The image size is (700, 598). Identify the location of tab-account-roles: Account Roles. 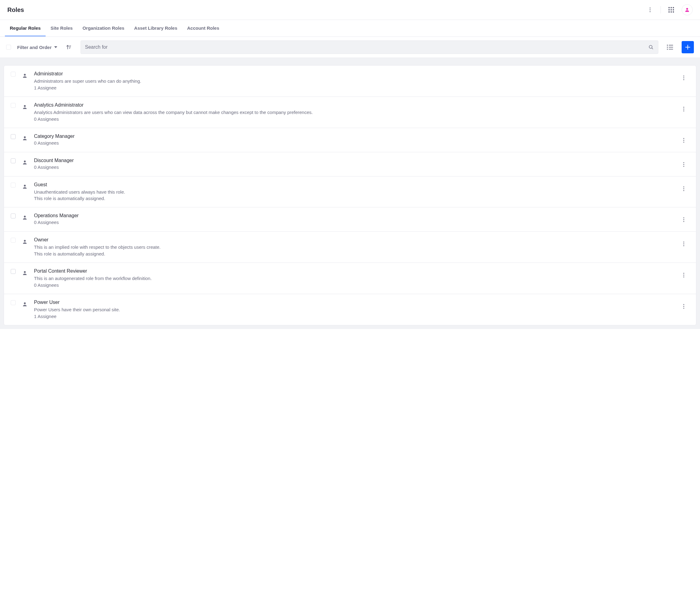
(203, 28).